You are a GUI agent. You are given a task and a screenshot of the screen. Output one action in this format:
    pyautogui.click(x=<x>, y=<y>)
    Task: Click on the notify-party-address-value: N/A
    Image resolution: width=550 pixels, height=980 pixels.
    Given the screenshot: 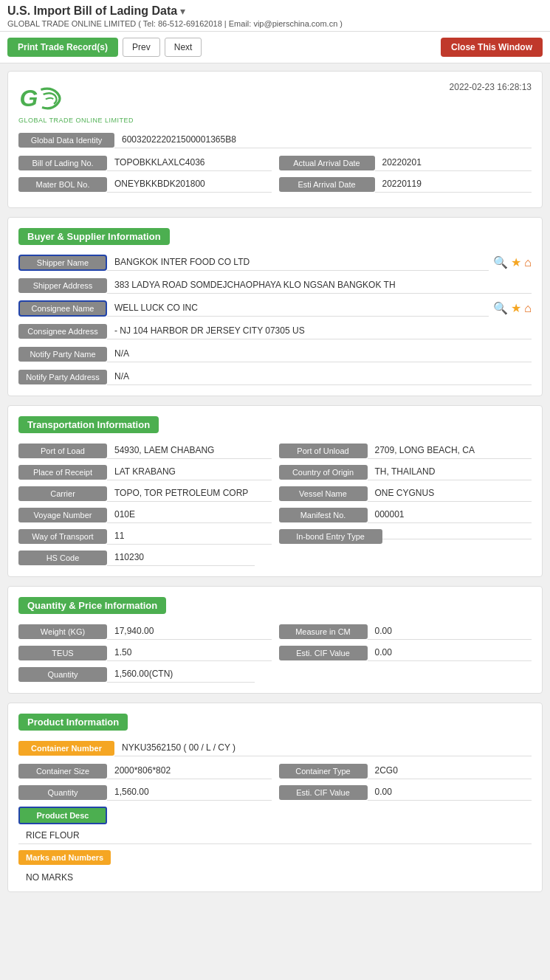 What is the action you would take?
    pyautogui.click(x=319, y=376)
    